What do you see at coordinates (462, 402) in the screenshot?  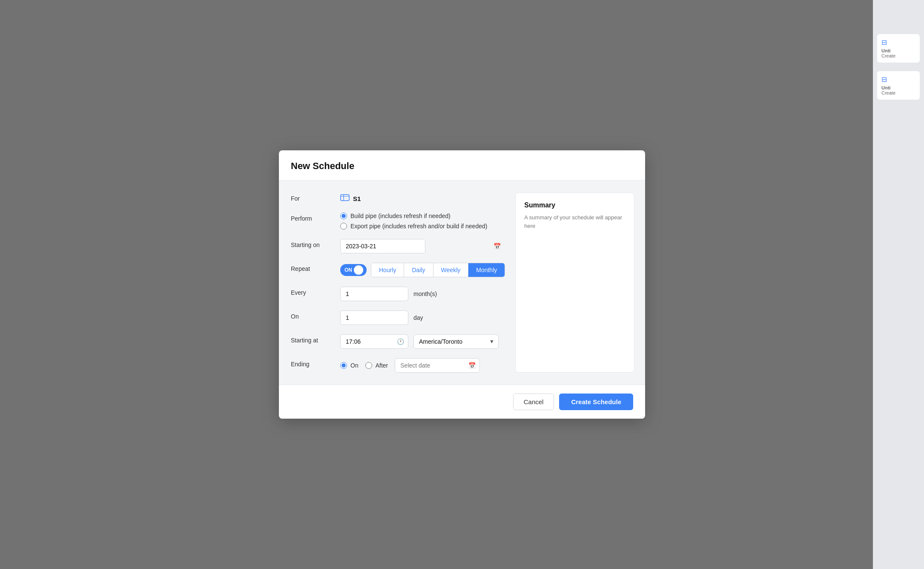 I see `modal-footer: Cancel Create Schedule` at bounding box center [462, 402].